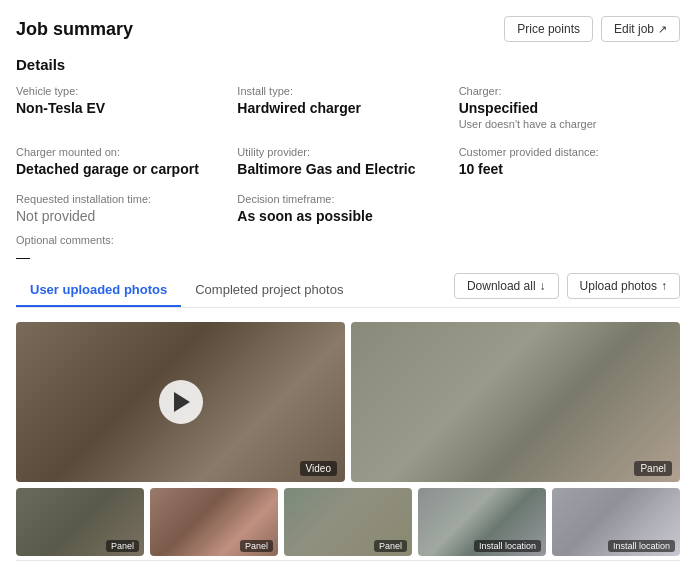 The width and height of the screenshot is (696, 567). What do you see at coordinates (348, 522) in the screenshot?
I see `thumbnail-grid: Panel Panel Panel Install location Insta…` at bounding box center [348, 522].